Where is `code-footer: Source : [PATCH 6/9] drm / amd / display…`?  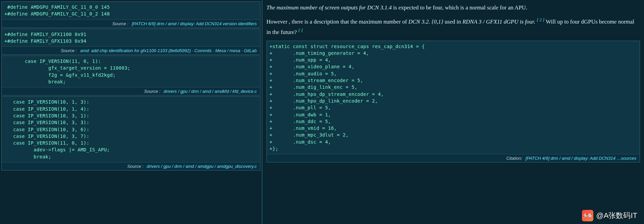 code-footer: Source : [PATCH 6/9] drm / amd / display… is located at coordinates (131, 24).